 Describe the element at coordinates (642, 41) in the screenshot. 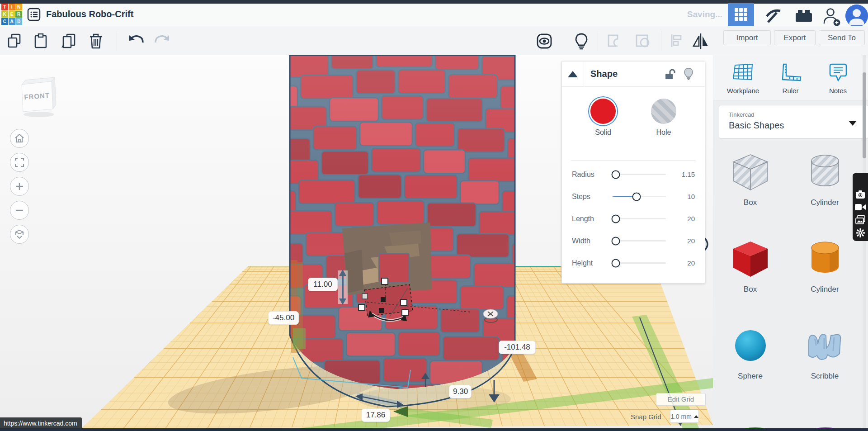

I see `ungroup-icon` at that location.